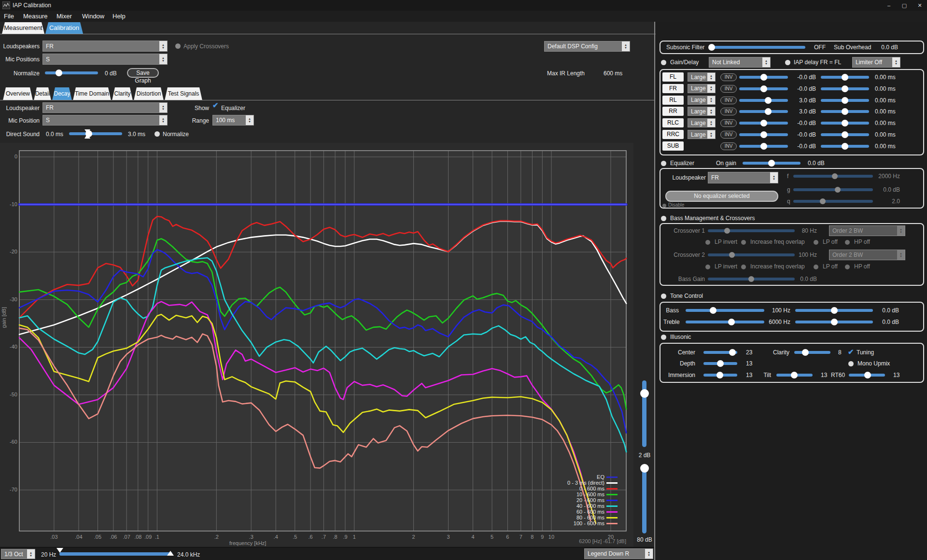 This screenshot has height=560, width=927. Describe the element at coordinates (42, 94) in the screenshot. I see `tab-detail: Detail` at that location.